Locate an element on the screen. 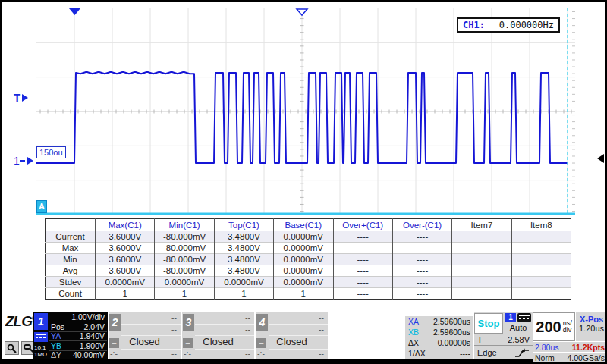 This screenshot has width=607, height=364. rising-edge-icon is located at coordinates (522, 353).